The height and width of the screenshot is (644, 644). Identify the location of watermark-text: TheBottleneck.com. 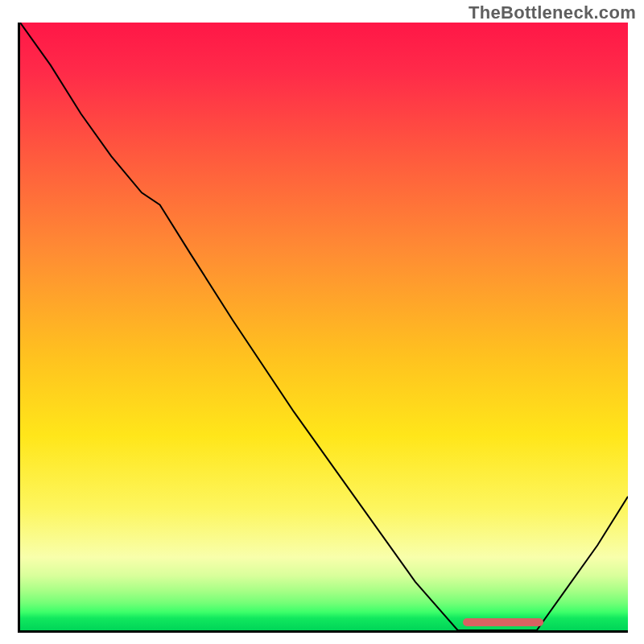
(552, 13).